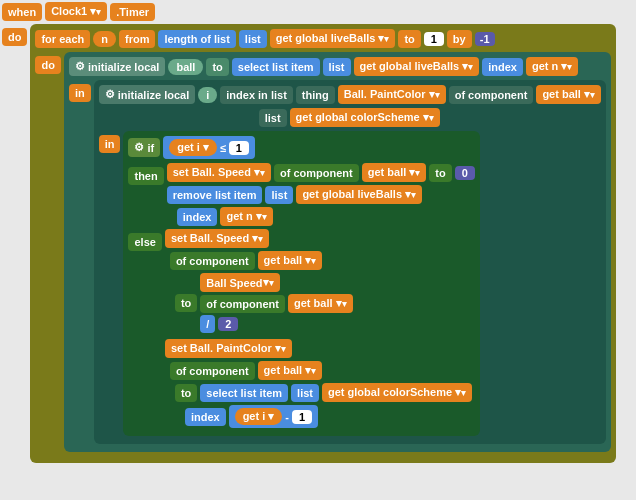 The width and height of the screenshot is (636, 500). What do you see at coordinates (228, 324) in the screenshot?
I see `two-num: 2` at bounding box center [228, 324].